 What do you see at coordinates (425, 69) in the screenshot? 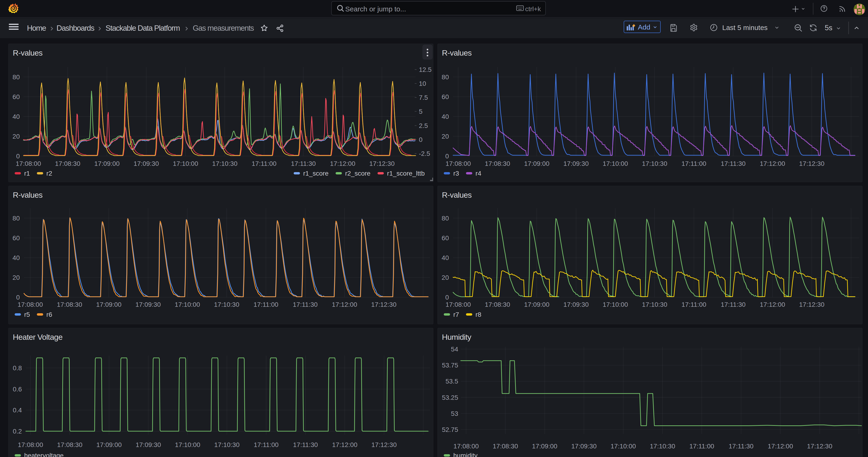
I see `svg-text: 12.5` at bounding box center [425, 69].